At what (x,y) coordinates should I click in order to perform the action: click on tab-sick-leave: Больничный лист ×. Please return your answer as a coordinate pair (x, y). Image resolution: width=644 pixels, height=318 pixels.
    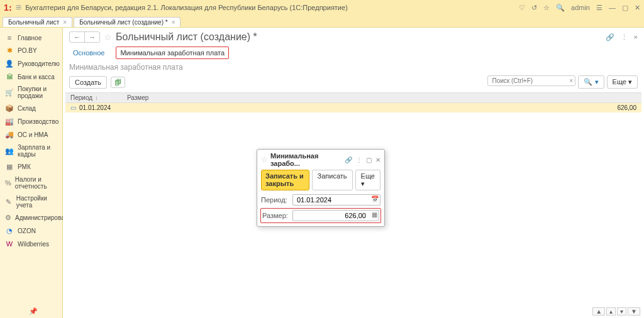
    Looking at the image, I should click on (38, 22).